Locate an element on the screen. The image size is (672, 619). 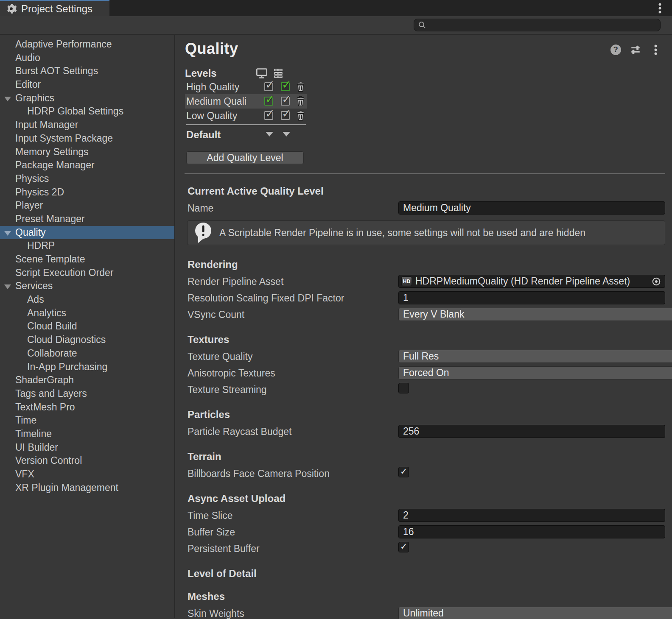
vsync-count-dropdown: Every V Blank is located at coordinates (535, 315).